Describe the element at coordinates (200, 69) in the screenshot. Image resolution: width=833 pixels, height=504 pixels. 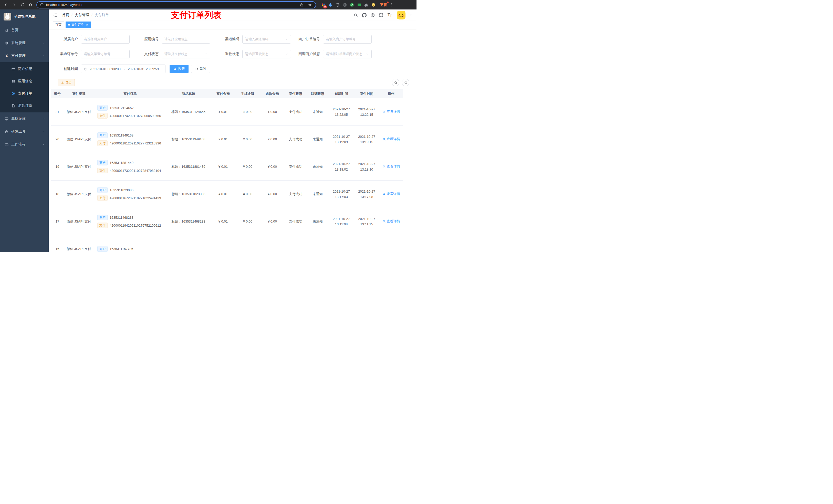
I see `reset-button: 重置` at that location.